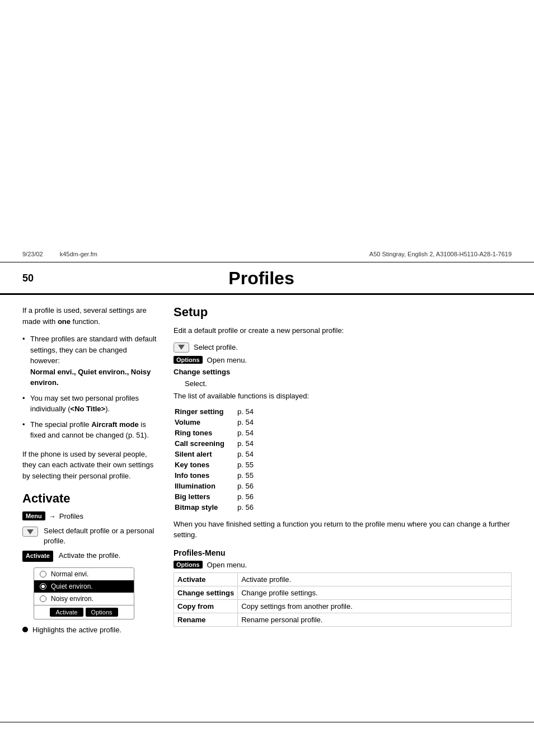 This screenshot has width=534, height=756. I want to click on down-triangle-icon, so click(30, 532).